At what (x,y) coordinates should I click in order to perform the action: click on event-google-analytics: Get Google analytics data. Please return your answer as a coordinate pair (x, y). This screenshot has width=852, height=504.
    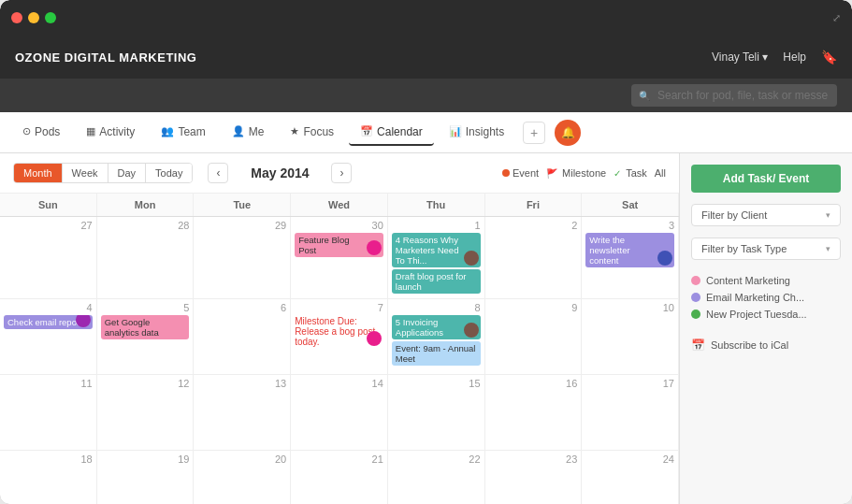
    Looking at the image, I should click on (146, 327).